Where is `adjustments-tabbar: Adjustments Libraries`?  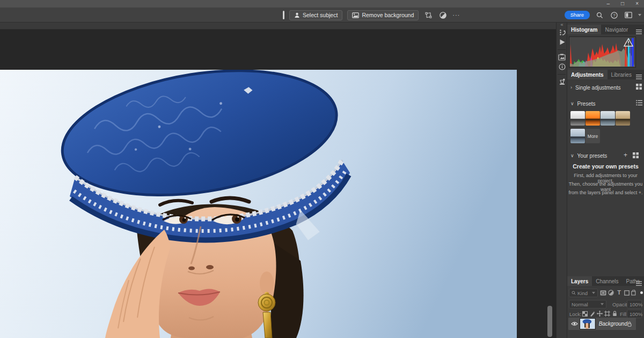
adjustments-tabbar: Adjustments Libraries is located at coordinates (605, 75).